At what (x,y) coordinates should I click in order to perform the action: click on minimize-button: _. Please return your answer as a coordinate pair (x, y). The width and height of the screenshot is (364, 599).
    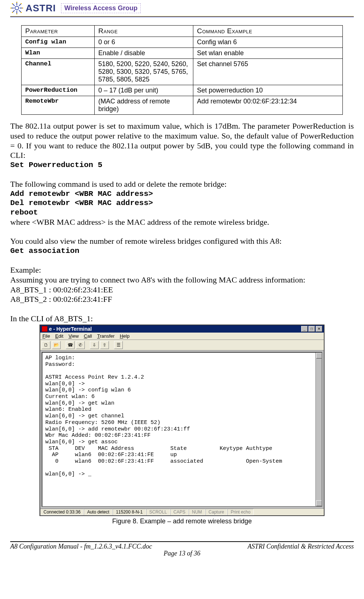
    Looking at the image, I should click on (304, 329).